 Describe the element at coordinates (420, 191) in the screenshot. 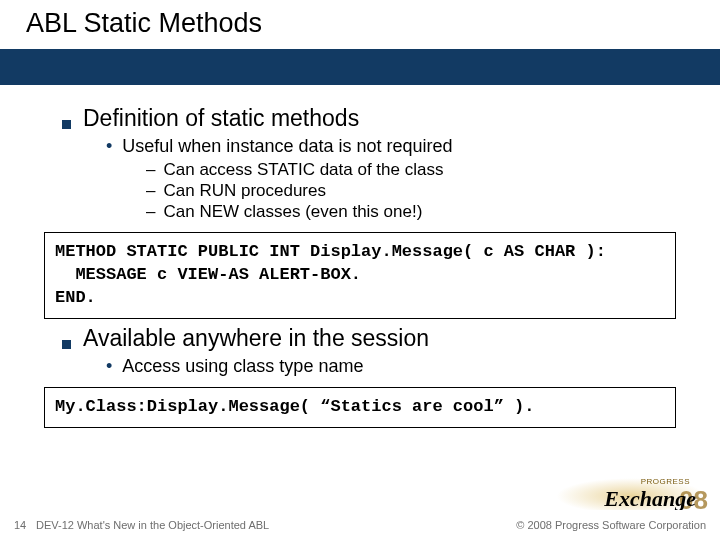

I see `bullet-lvl3: – Can RUN procedures` at that location.